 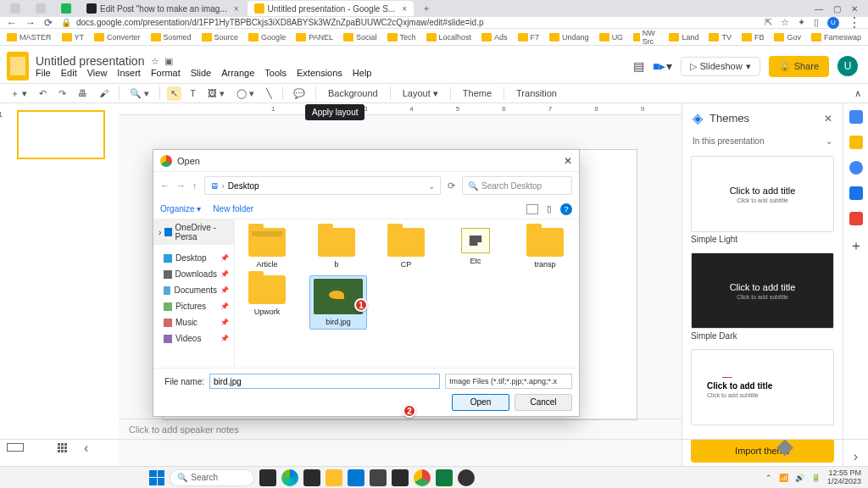 I want to click on speaker-notes: Click to add speaker notes, so click(x=400, y=430).